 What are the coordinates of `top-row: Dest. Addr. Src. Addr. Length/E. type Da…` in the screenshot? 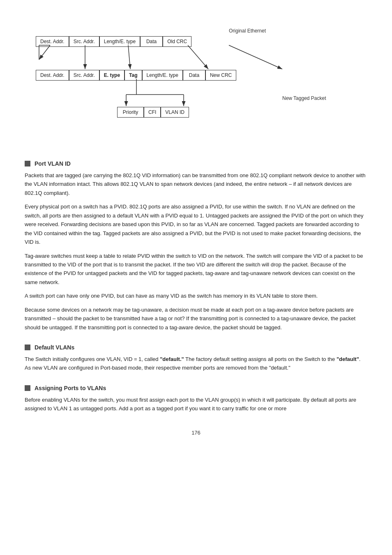 It's located at (113, 42).